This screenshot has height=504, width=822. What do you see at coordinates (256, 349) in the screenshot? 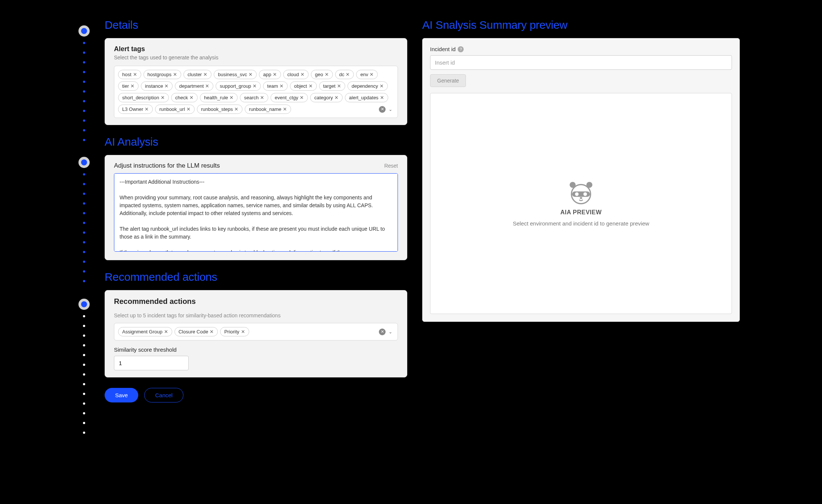
I see `threshold-label: Similarity score threshold` at bounding box center [256, 349].